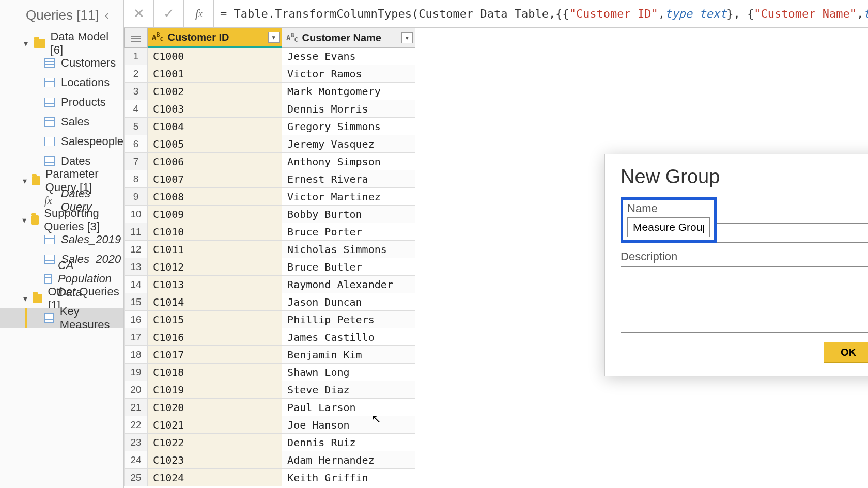  Describe the element at coordinates (62, 102) in the screenshot. I see `query-item: Products` at that location.